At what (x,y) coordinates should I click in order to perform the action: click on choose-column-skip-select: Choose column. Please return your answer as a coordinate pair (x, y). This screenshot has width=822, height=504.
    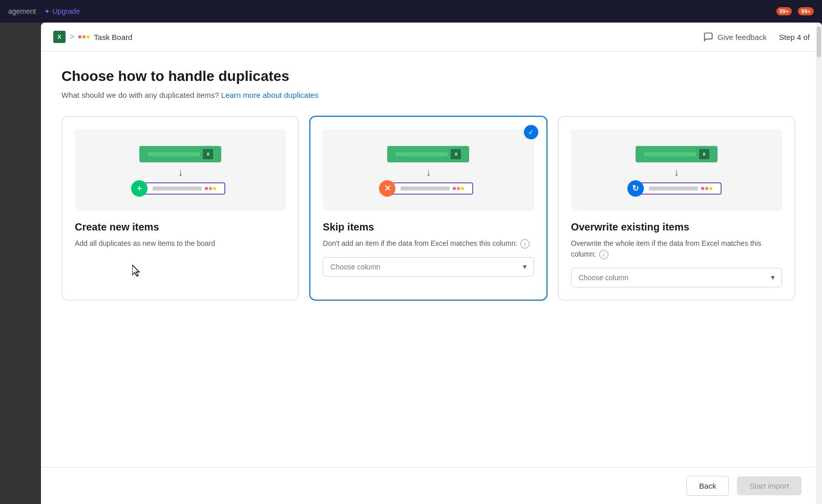
    Looking at the image, I should click on (428, 267).